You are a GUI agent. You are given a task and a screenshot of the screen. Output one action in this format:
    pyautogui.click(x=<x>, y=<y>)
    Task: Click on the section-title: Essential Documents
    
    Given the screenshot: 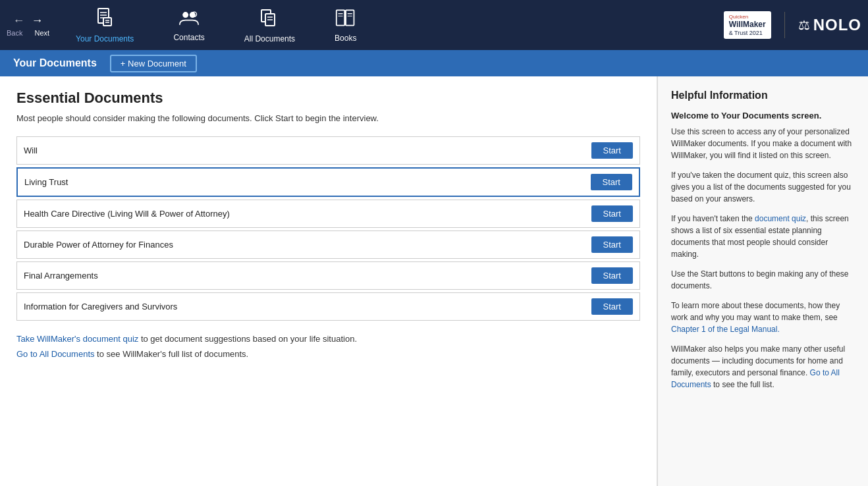 What is the action you would take?
    pyautogui.click(x=328, y=98)
    